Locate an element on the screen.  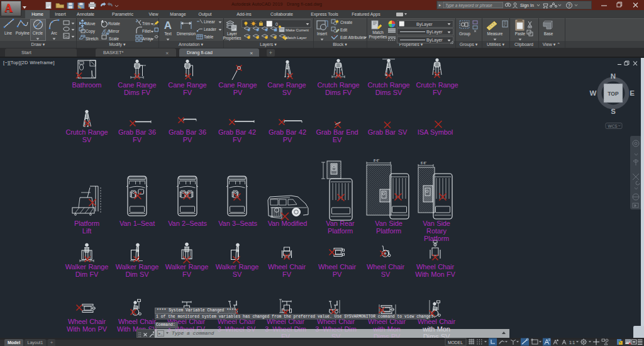
svg-text: 8'-6" is located at coordinates (376, 161).